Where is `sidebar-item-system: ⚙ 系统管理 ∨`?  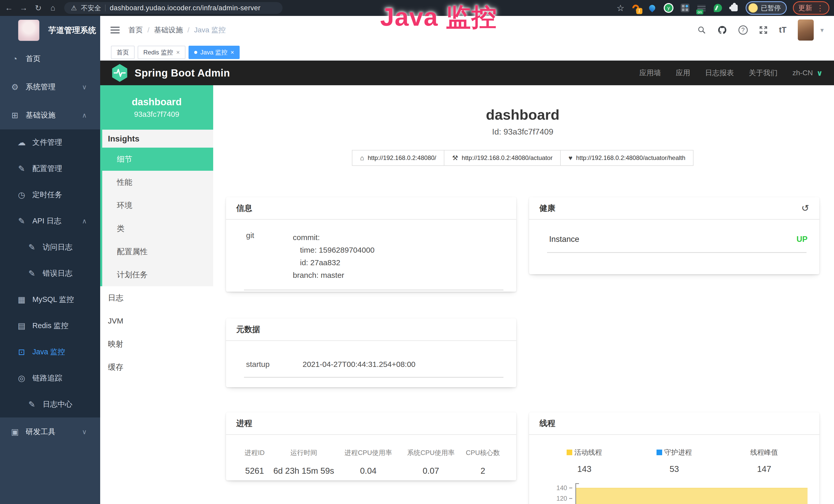
sidebar-item-system: ⚙ 系统管理 ∨ is located at coordinates (50, 87).